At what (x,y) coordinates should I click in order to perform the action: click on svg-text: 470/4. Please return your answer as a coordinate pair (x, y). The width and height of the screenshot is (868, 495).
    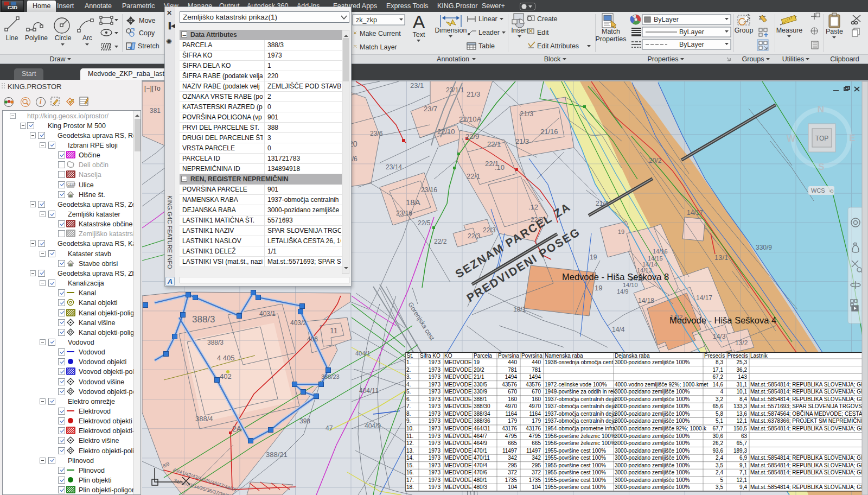
    Looking at the image, I should click on (481, 466).